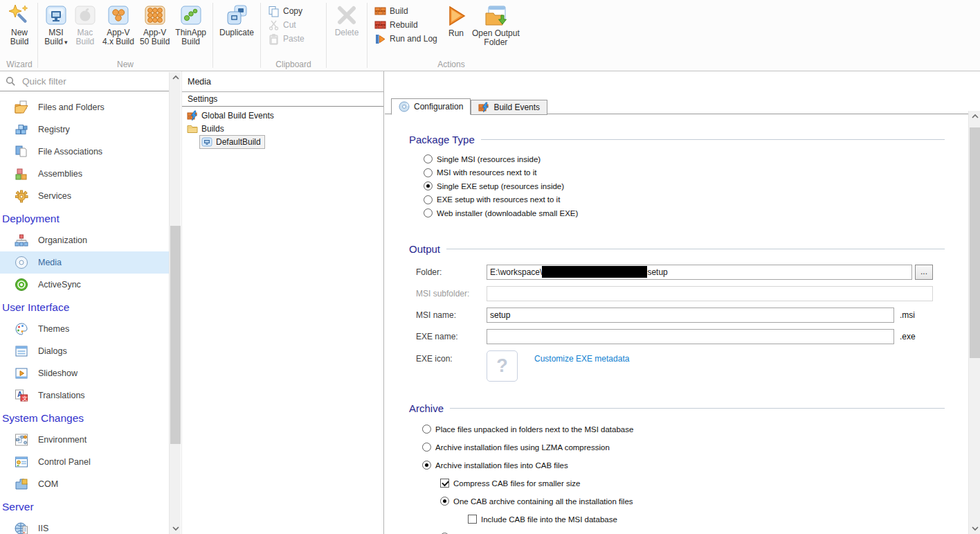 The height and width of the screenshot is (534, 980). Describe the element at coordinates (699, 272) in the screenshot. I see `folder-field: E:\workspace\setup` at that location.